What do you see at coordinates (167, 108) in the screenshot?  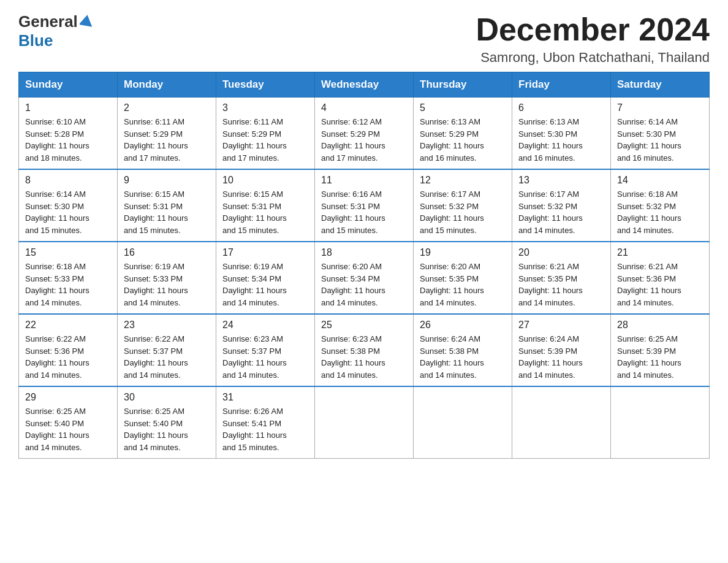 I see `day-number: 2` at bounding box center [167, 108].